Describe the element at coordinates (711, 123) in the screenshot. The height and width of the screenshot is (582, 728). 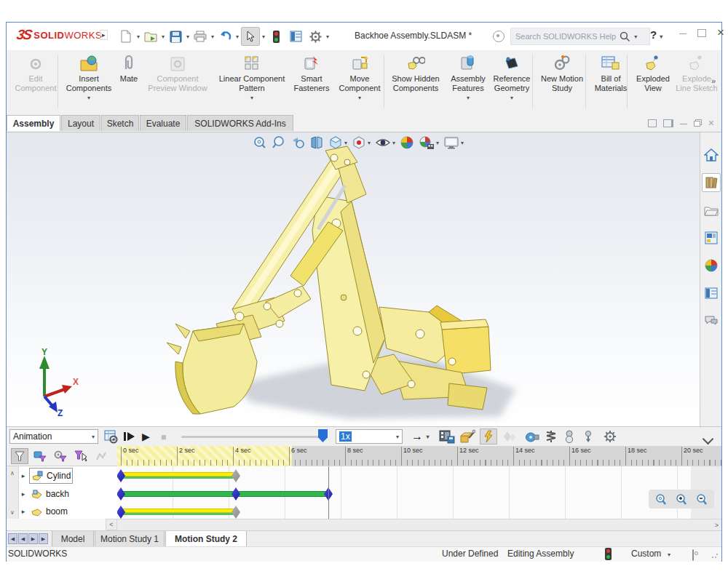
I see `doc-close-icon: ×` at that location.